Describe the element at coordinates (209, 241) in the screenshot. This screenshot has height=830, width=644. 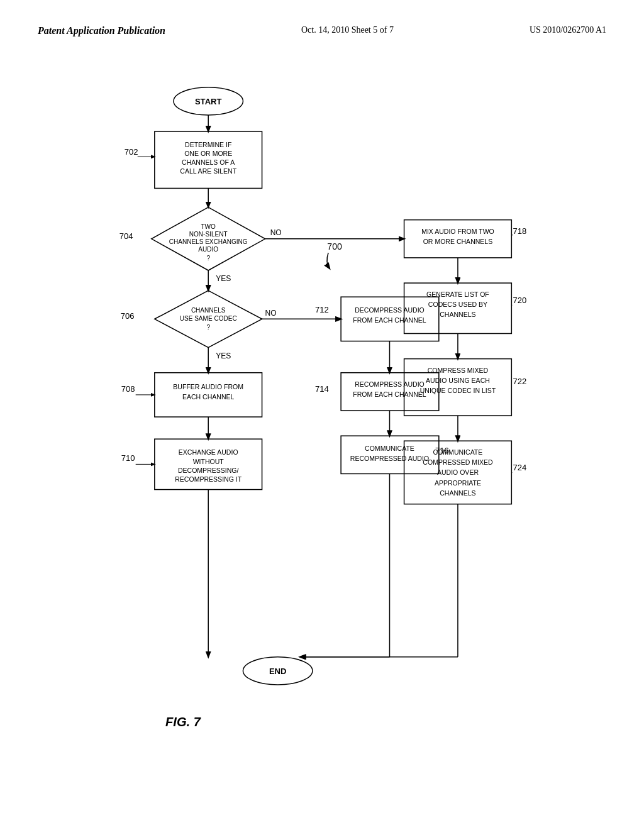
I see `svg-text: CHANNELS EXCHANGING` at that location.